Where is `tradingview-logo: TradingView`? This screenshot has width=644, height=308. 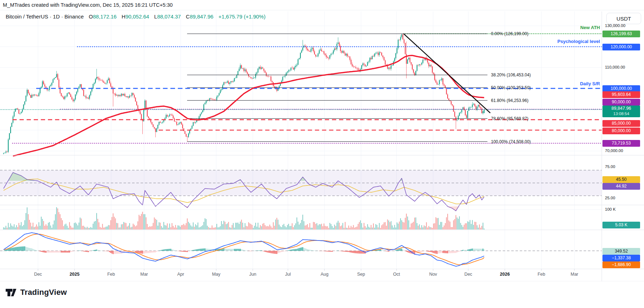
tradingview-logo: TradingView is located at coordinates (36, 292).